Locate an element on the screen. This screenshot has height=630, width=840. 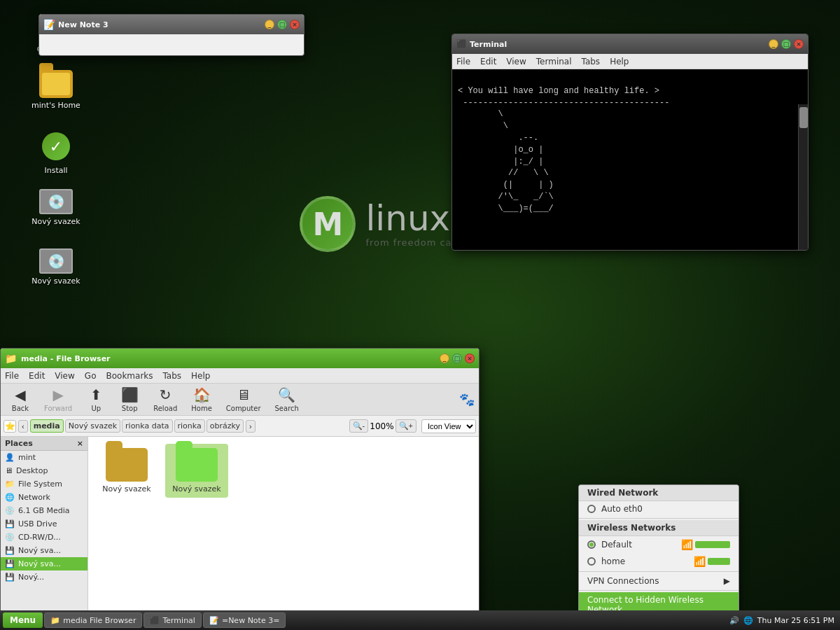
media-icon: 💿 is located at coordinates (10, 511).